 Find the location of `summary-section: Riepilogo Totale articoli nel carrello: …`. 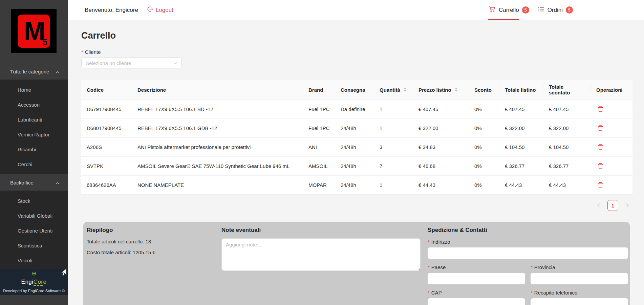

summary-section: Riepilogo Totale articoli nel carrello: … is located at coordinates (152, 263).